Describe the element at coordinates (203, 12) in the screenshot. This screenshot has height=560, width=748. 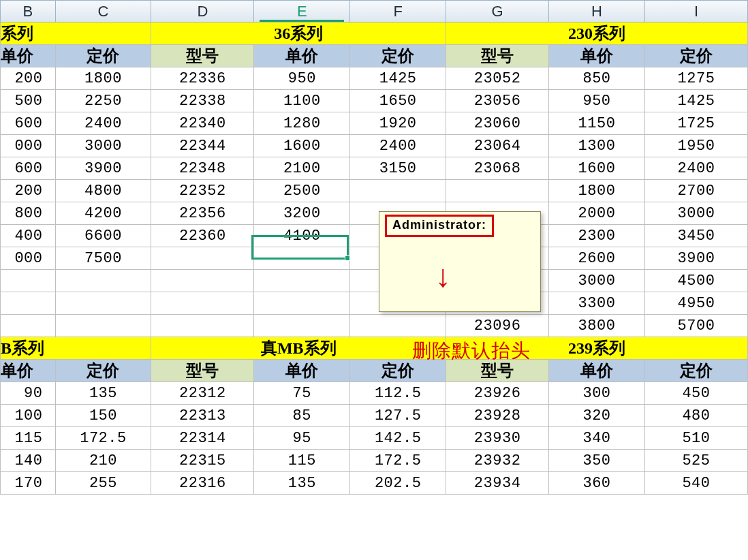
I see `col-head-D: D` at that location.